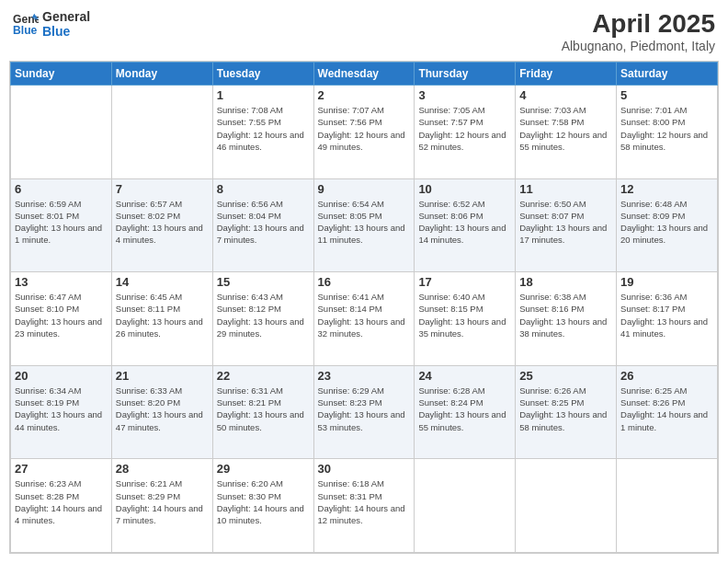 This screenshot has height=563, width=728. I want to click on day-info: Sunrise: 6:31 AMSunset: 8:21 PMDaylight:…, so click(263, 408).